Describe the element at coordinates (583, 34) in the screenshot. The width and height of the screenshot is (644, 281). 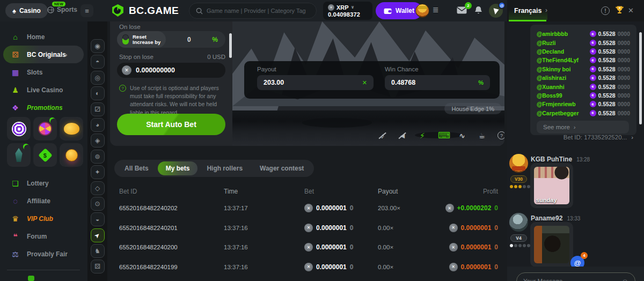
I see `rain-row: @amirbbbb¢0.55280000` at that location.